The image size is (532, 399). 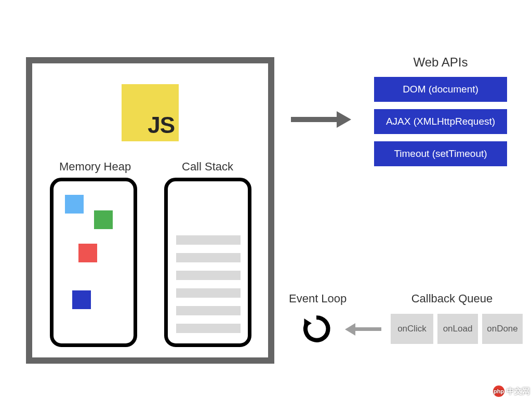 I want to click on callback-queue-label: Callback Queue, so click(x=452, y=299).